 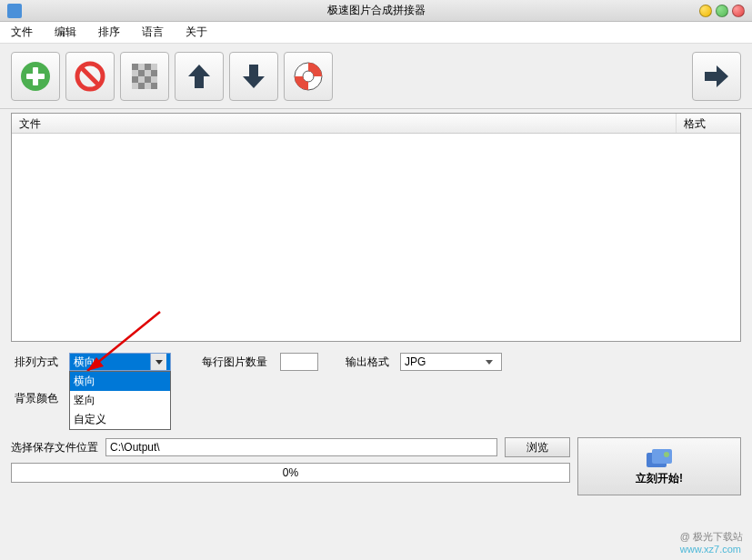 I want to click on menu-about: 关于, so click(x=196, y=33).